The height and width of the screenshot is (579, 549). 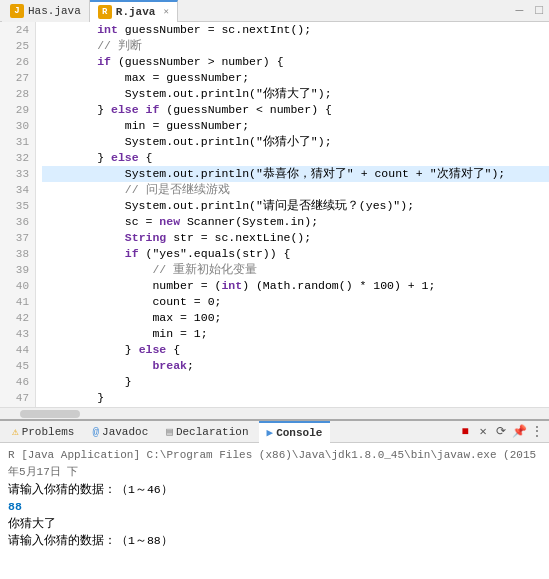 I want to click on tab-has: J Has.java, so click(x=46, y=11).